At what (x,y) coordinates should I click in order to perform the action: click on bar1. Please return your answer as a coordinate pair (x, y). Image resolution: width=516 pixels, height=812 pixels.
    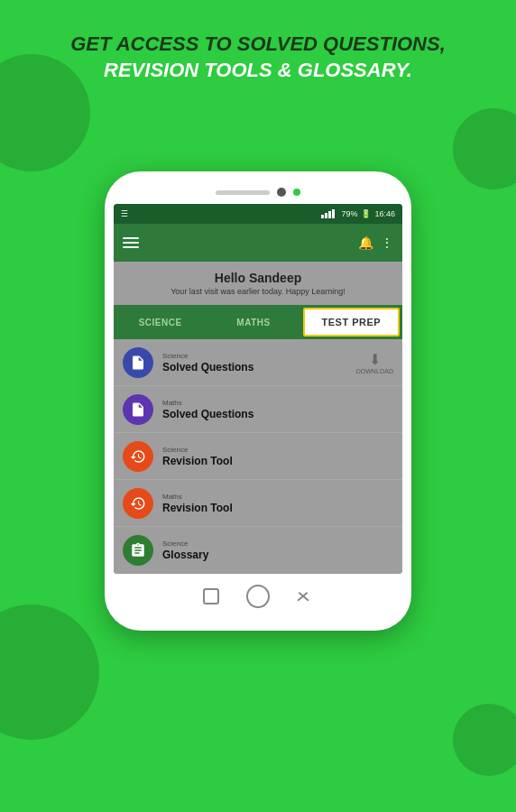
    Looking at the image, I should click on (323, 217).